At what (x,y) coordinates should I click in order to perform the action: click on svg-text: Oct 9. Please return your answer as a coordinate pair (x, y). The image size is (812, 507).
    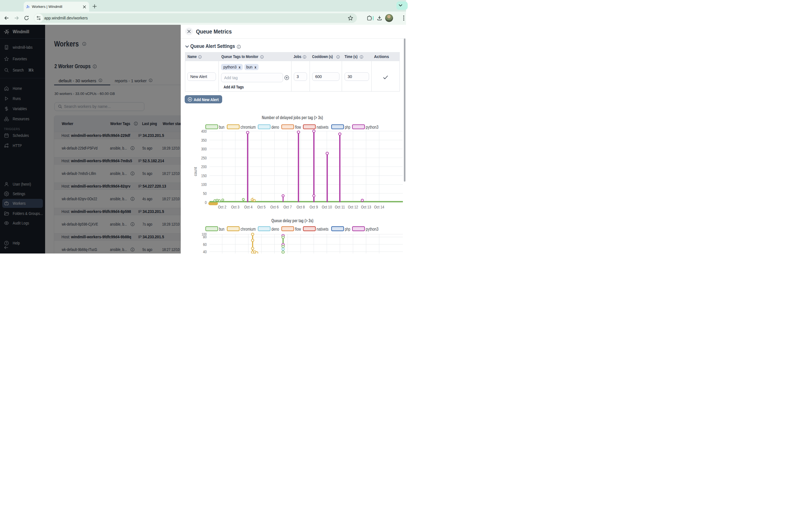
    Looking at the image, I should click on (314, 207).